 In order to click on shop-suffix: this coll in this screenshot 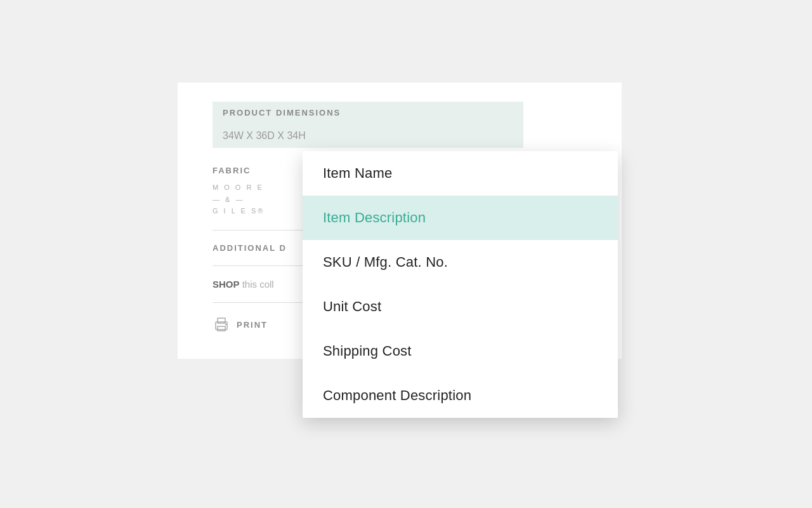, I will do `click(258, 284)`.